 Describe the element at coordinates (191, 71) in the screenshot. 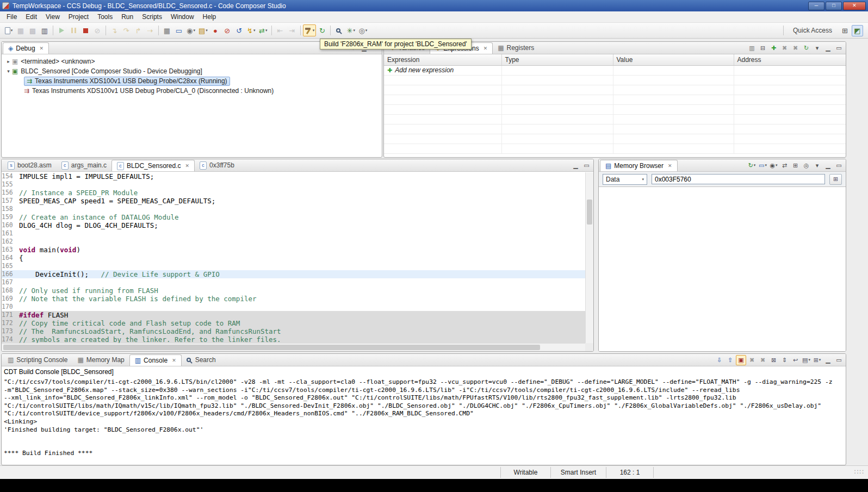

I see `debug-tree-item: ▾▣BLDC_Sensored [Code Composer Studio - …` at that location.